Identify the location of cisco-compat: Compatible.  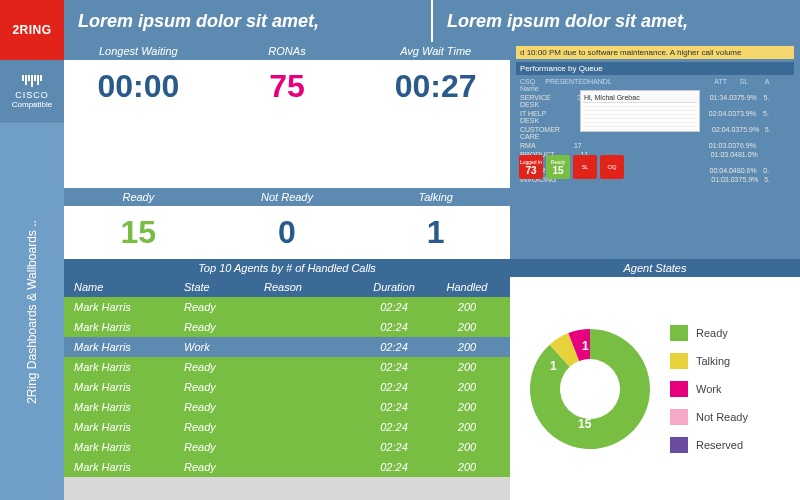
(32, 104).